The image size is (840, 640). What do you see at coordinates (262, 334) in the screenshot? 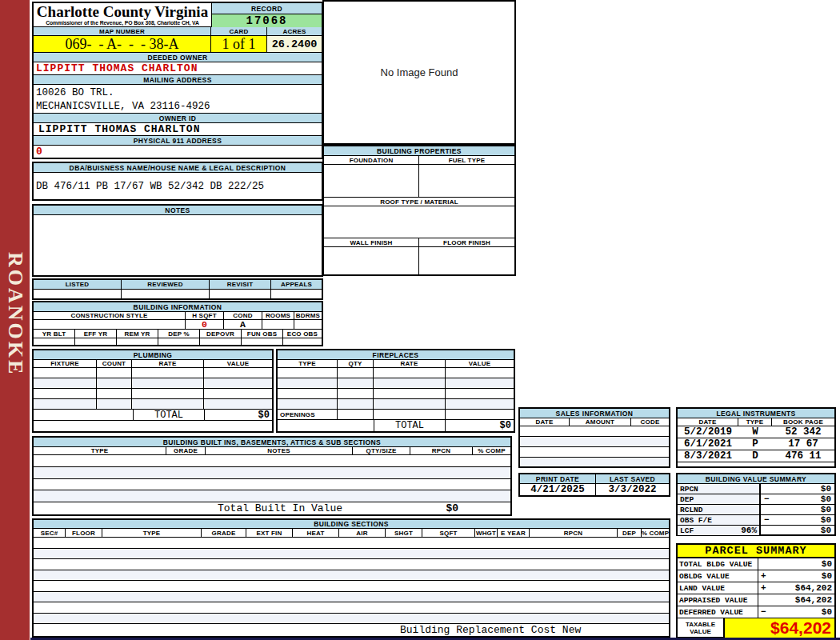
I see `funobs-label: FUN OBS` at bounding box center [262, 334].